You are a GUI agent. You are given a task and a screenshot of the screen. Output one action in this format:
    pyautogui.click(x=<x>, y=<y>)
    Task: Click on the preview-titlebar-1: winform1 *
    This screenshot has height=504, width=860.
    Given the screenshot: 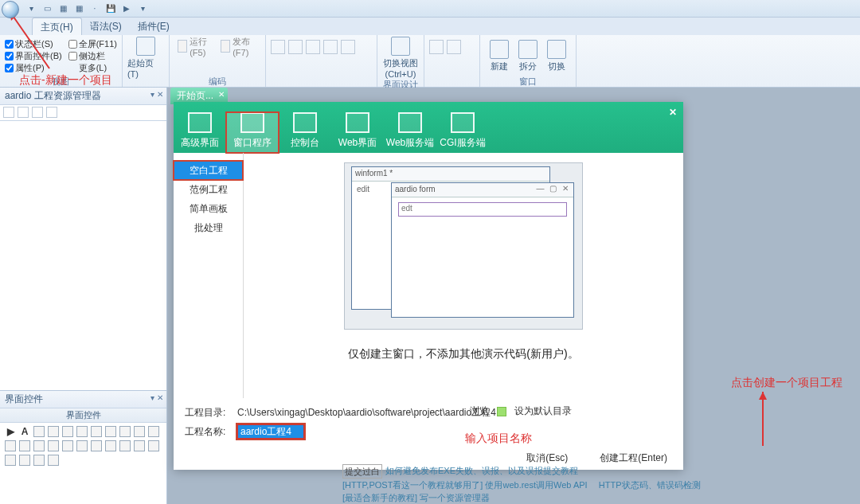 What is the action you would take?
    pyautogui.click(x=451, y=174)
    